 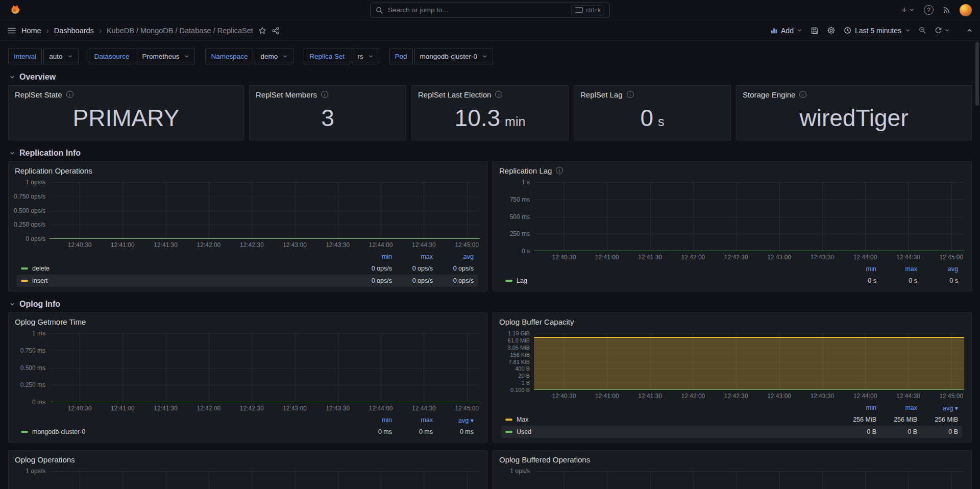 I want to click on variable-value-dropdown: Prometheus, so click(x=166, y=56).